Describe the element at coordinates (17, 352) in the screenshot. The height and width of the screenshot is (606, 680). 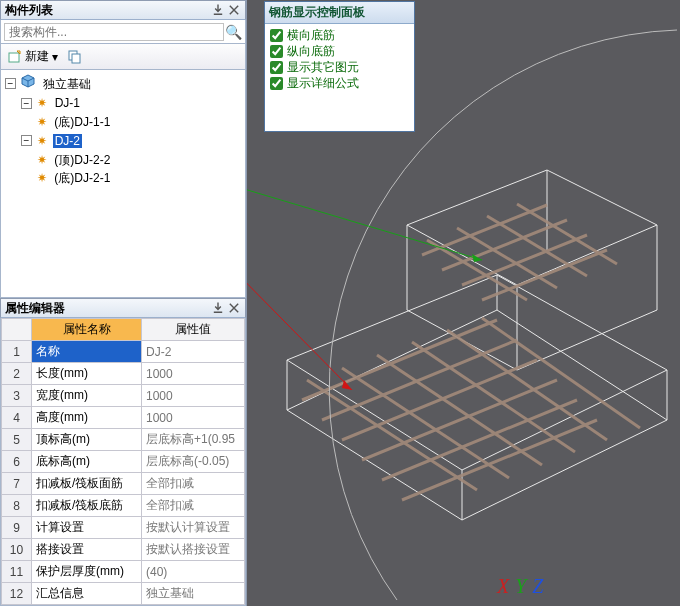
I see `row-number: 1` at that location.